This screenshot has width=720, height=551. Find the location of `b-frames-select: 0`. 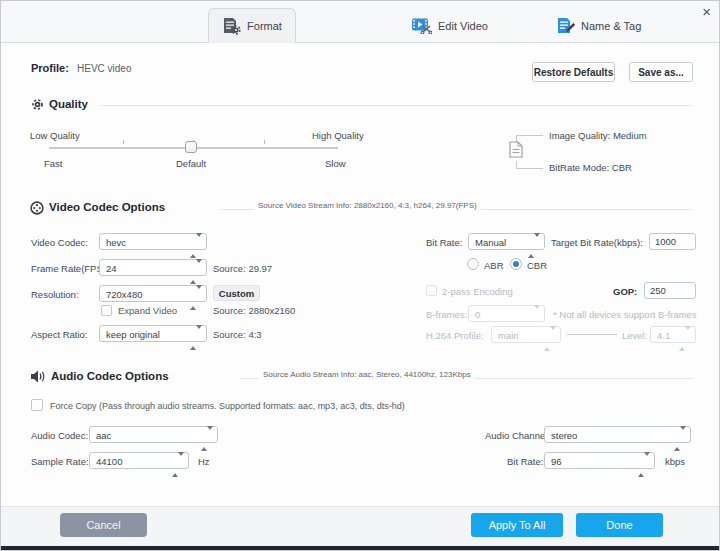

b-frames-select: 0 is located at coordinates (506, 314).